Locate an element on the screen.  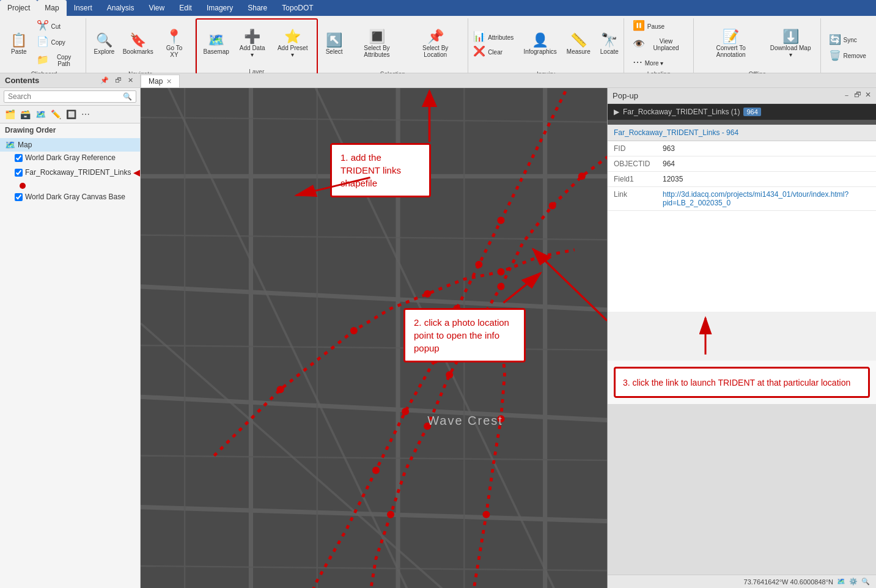
layer-item-map: 🗺️ Map is located at coordinates (70, 145).